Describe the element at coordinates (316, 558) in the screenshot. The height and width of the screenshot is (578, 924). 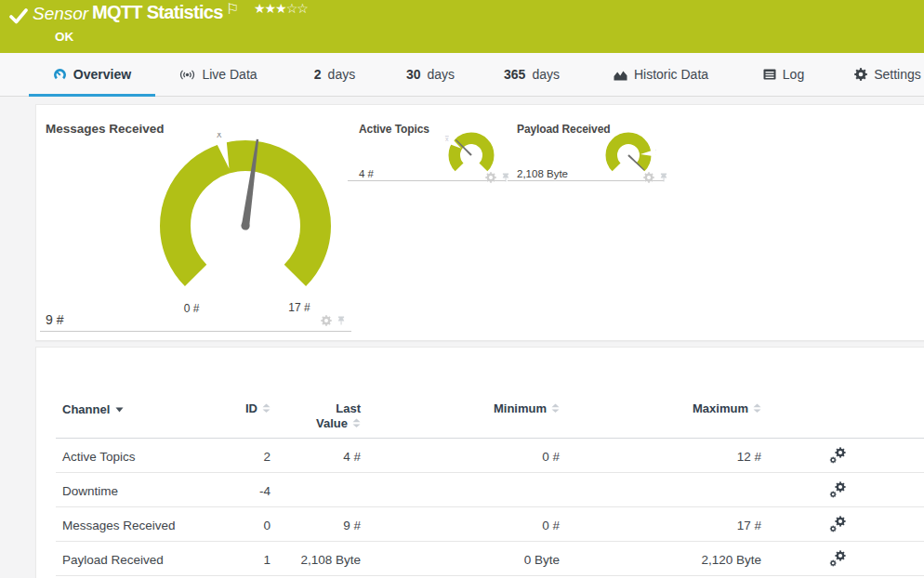
I see `channel-last-value: 2,108 Byte` at that location.